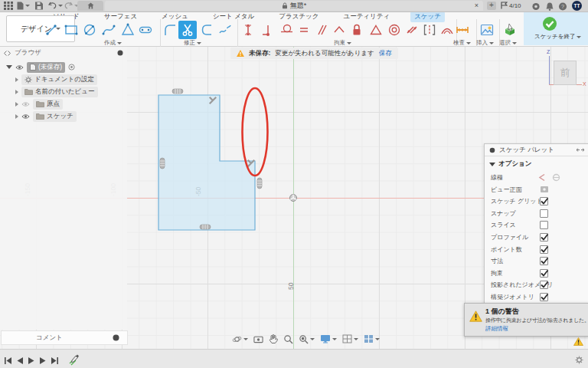  What do you see at coordinates (120, 53) in the screenshot?
I see `browser-options-icon` at bounding box center [120, 53].